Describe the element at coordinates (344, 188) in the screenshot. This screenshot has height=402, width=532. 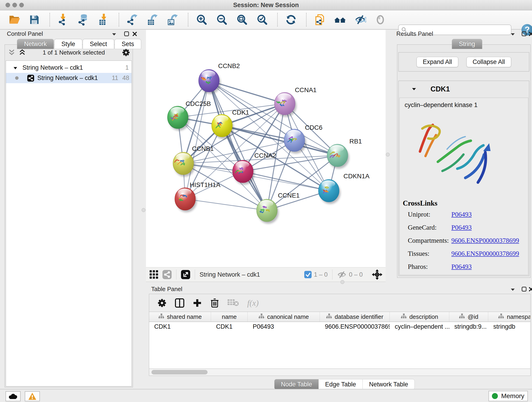
I see `network-node-CDKN1A: CDKN1A` at that location.